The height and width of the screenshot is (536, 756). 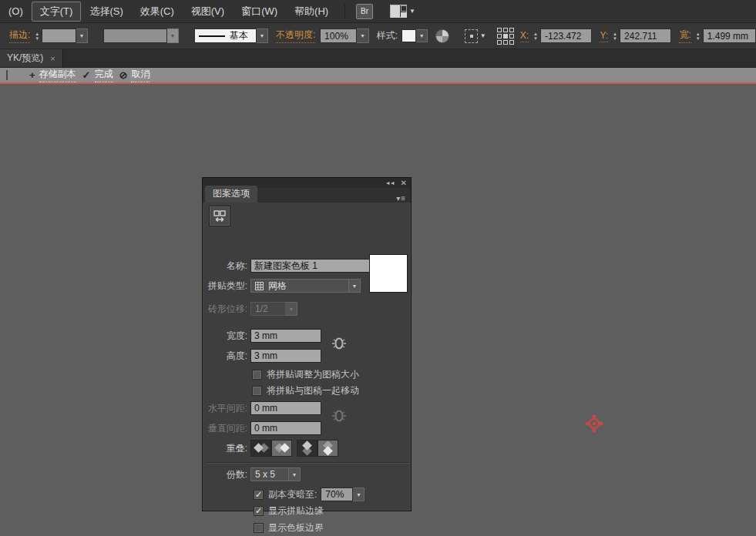 What do you see at coordinates (359, 494) in the screenshot?
I see `dim-copies-dropdown-button: ▼` at bounding box center [359, 494].